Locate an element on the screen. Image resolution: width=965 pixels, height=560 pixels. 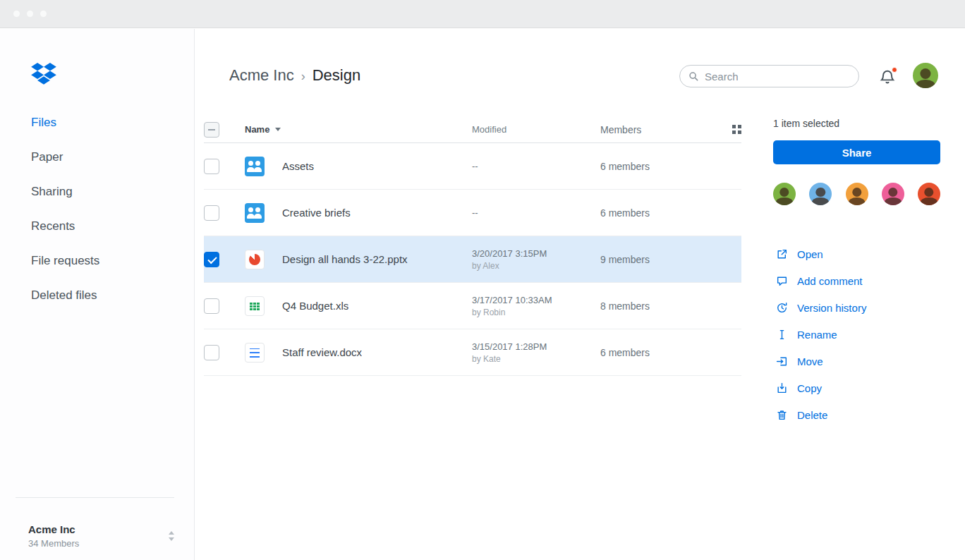
panel-action: Rename is located at coordinates (856, 334).